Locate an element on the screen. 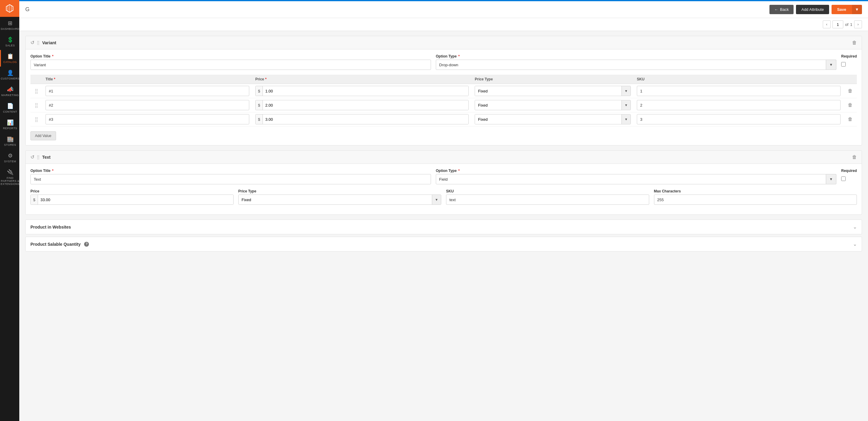 This screenshot has width=868, height=421. variant-delete-icon: 🗑 is located at coordinates (855, 43).